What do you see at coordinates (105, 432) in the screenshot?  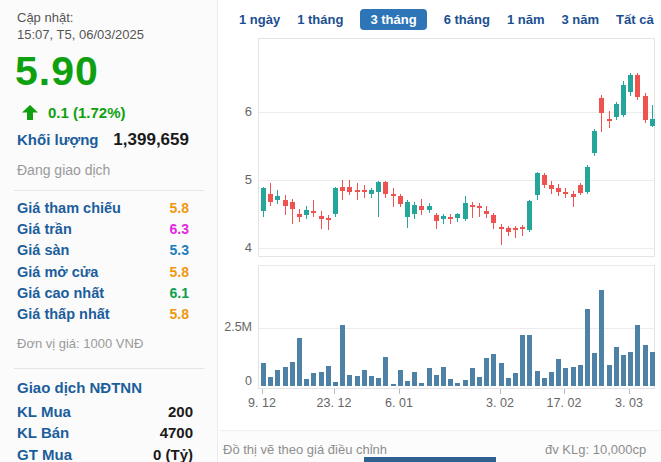 I see `foreign-trading-table: KL Mua200KL Bán4700GT Mua0 (Tỷ)` at bounding box center [105, 432].